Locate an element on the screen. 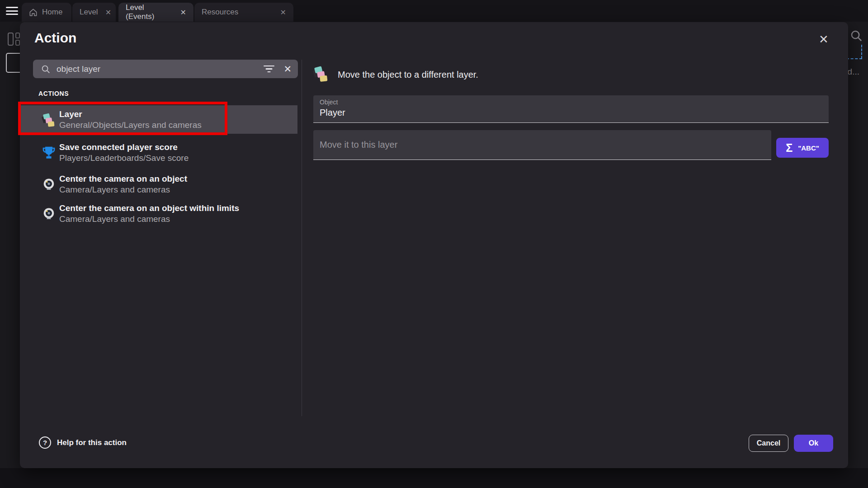 The height and width of the screenshot is (488, 868). action-description: Move the object to a different layer. is located at coordinates (408, 75).